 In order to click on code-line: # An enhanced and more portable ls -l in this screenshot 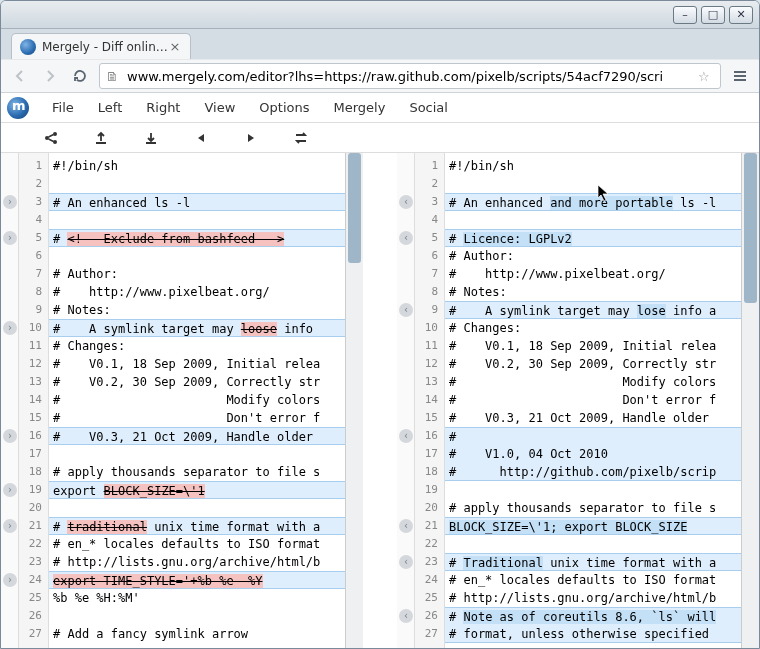, I will do `click(593, 202)`.